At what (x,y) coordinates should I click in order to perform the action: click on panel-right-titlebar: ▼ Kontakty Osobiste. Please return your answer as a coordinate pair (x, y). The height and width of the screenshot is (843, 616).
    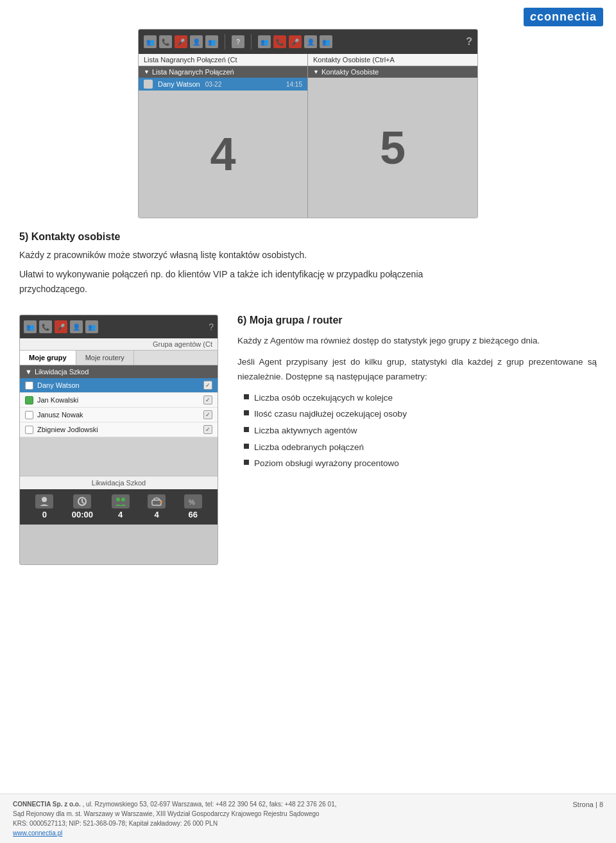
    Looking at the image, I should click on (393, 72).